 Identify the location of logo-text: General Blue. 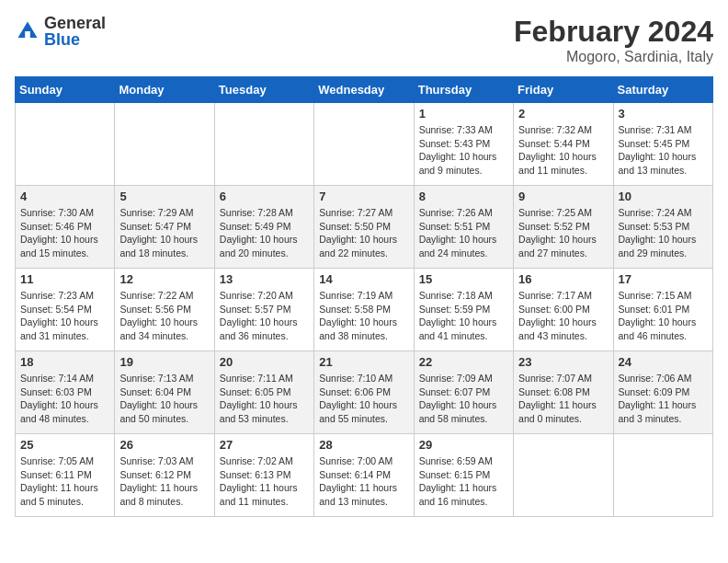
(75, 31).